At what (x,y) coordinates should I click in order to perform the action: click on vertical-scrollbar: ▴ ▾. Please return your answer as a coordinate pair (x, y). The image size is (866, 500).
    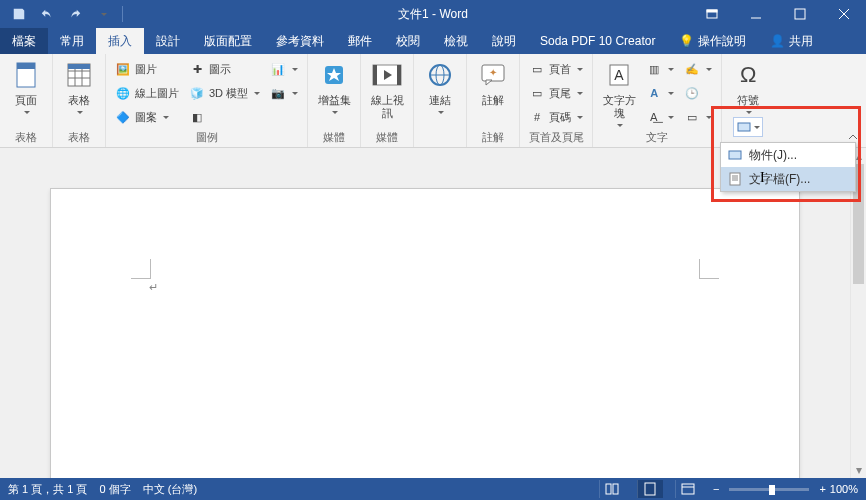
    Looking at the image, I should click on (858, 313).